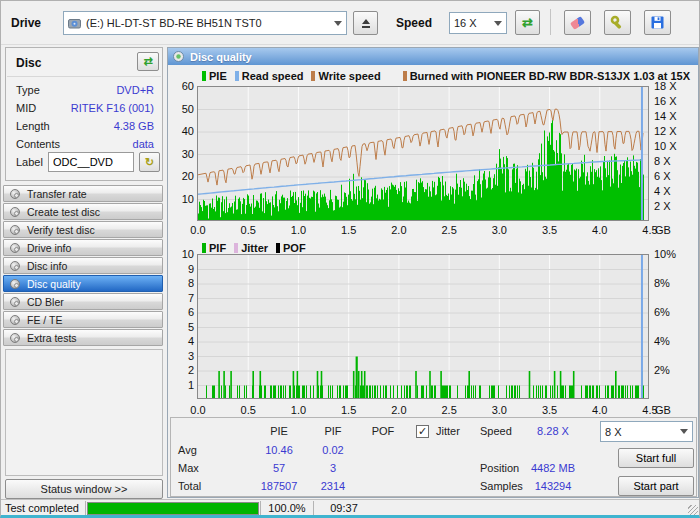 Image resolution: width=700 pixels, height=518 pixels. I want to click on speed-select: 16 X, so click(478, 23).